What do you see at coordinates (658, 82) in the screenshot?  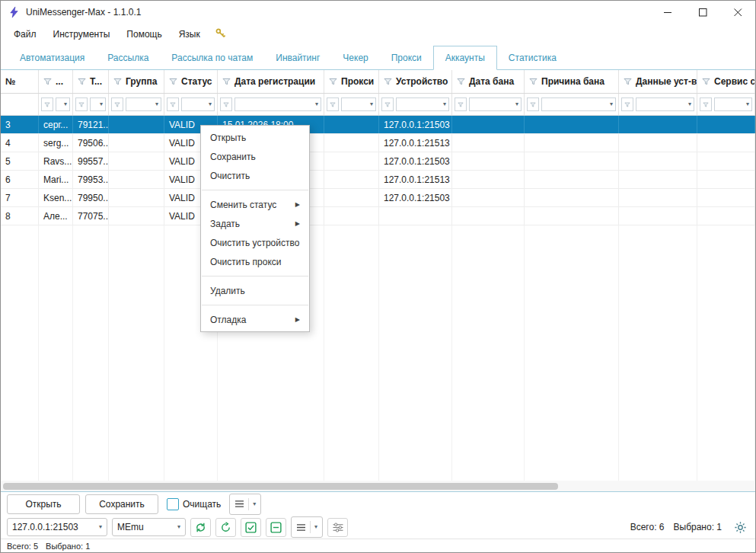 I see `column-header: Данные уст-ва` at bounding box center [658, 82].